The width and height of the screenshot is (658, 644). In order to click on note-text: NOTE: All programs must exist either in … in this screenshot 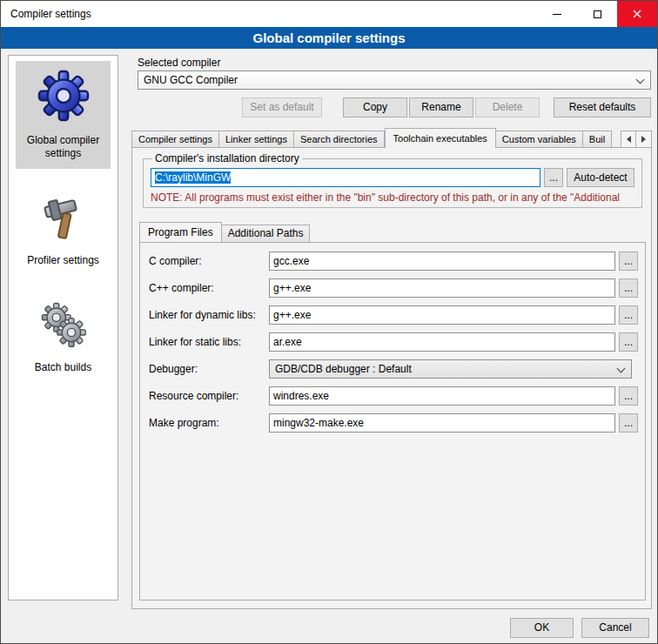, I will do `click(393, 198)`.